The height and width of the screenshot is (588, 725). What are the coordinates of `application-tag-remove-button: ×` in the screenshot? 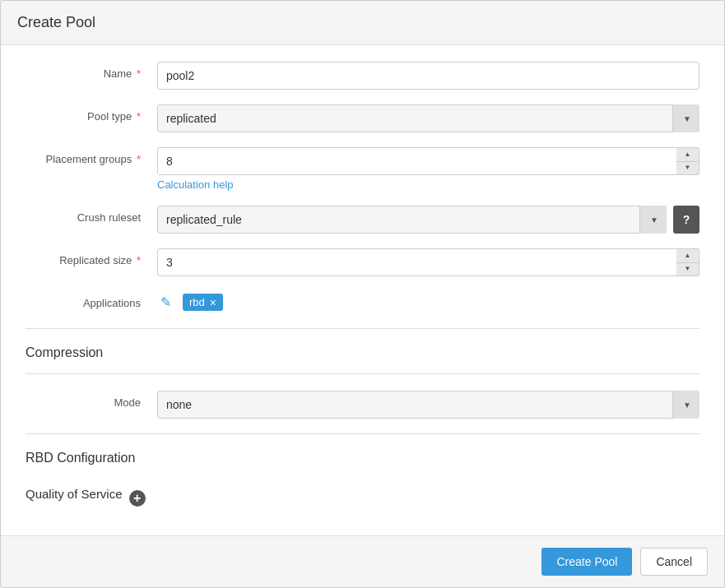 It's located at (213, 303).